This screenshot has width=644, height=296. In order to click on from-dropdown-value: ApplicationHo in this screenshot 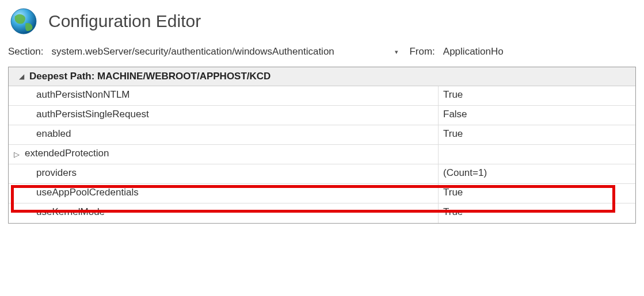, I will do `click(473, 52)`.